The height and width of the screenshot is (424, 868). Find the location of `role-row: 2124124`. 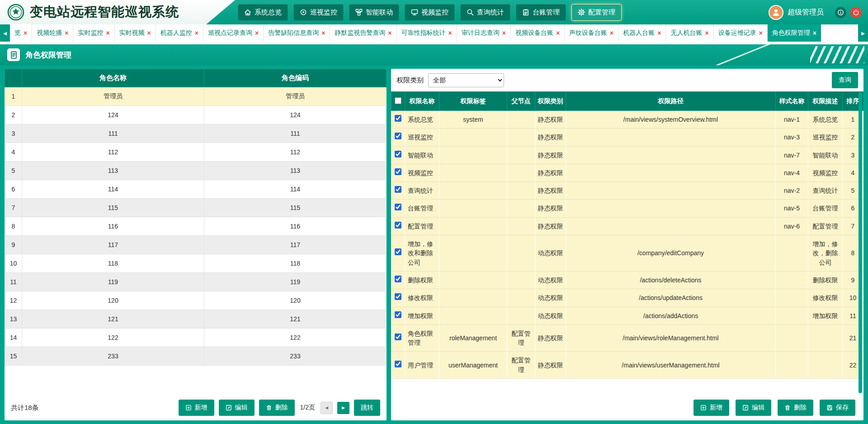

role-row: 2124124 is located at coordinates (196, 115).